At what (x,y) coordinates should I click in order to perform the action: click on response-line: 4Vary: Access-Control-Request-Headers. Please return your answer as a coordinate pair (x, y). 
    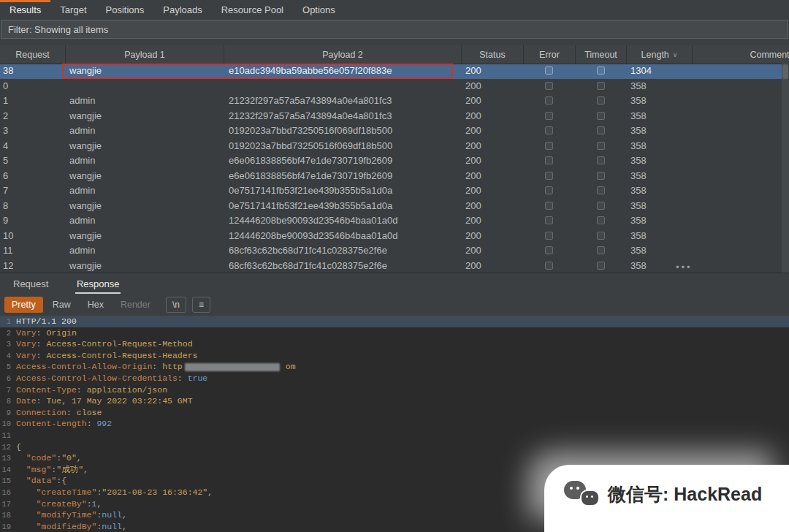
    Looking at the image, I should click on (394, 356).